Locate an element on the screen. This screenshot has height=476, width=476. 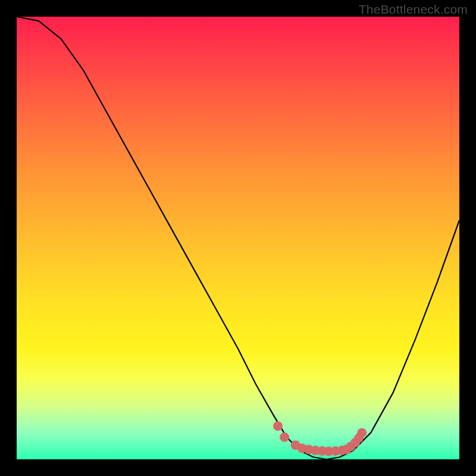
watermark: TheBottleneck.com is located at coordinates (413, 10).